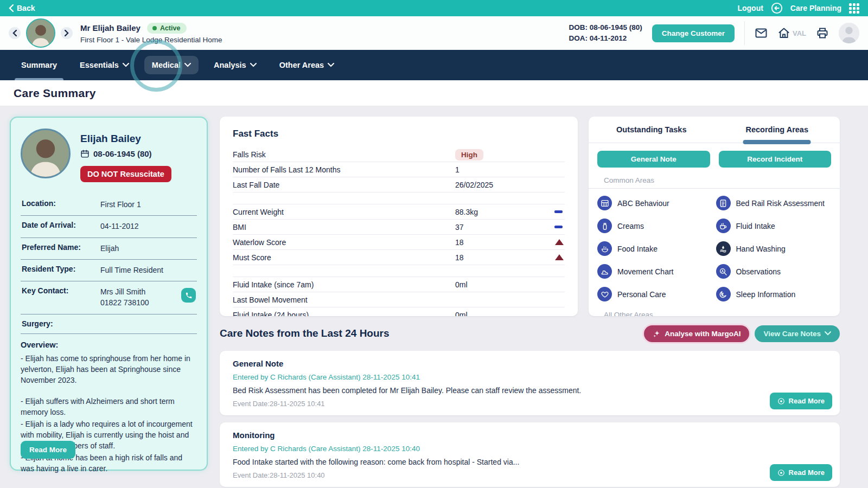  I want to click on note-event-date: Event Date:28-11-2025 10:41, so click(529, 403).